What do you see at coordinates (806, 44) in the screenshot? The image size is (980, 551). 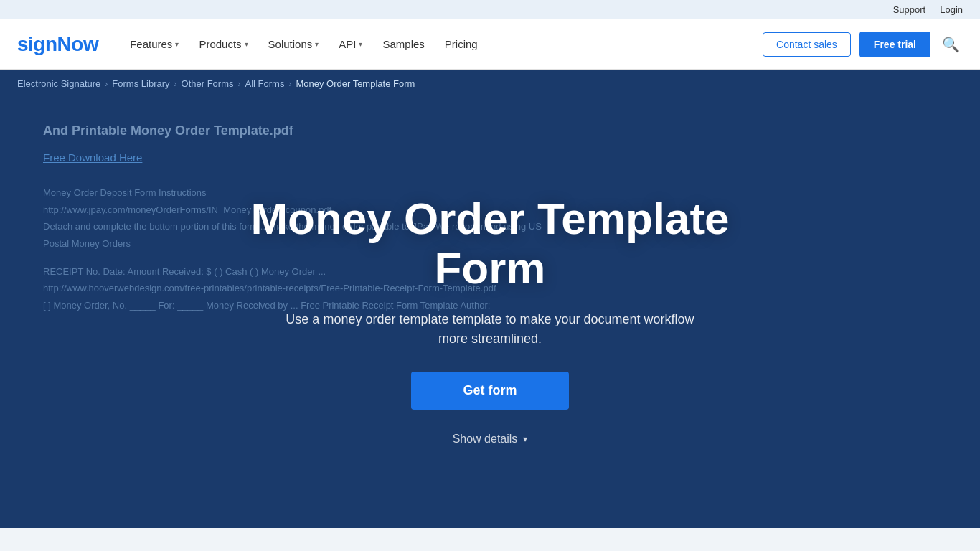 I see `contact-sales-button: Contact sales` at bounding box center [806, 44].